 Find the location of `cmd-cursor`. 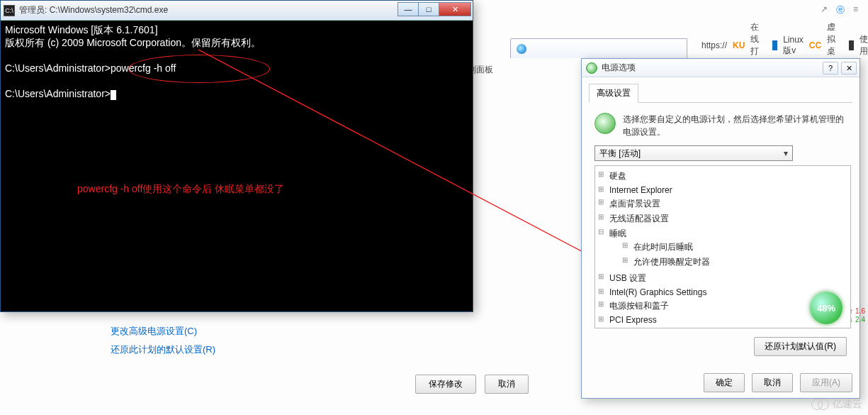

cmd-cursor is located at coordinates (113, 95).